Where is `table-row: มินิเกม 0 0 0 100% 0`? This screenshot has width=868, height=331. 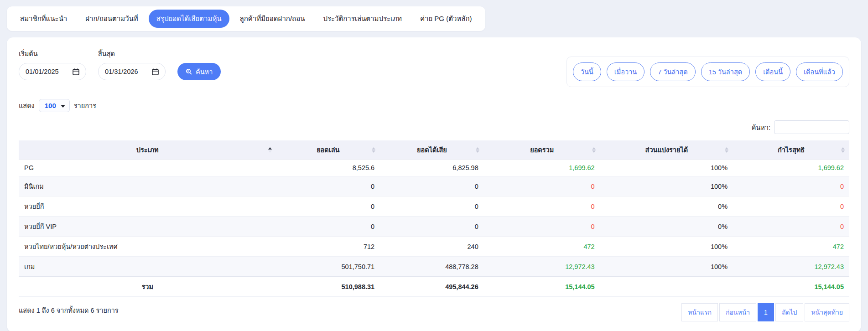
table-row: มินิเกม 0 0 0 100% 0 is located at coordinates (434, 186).